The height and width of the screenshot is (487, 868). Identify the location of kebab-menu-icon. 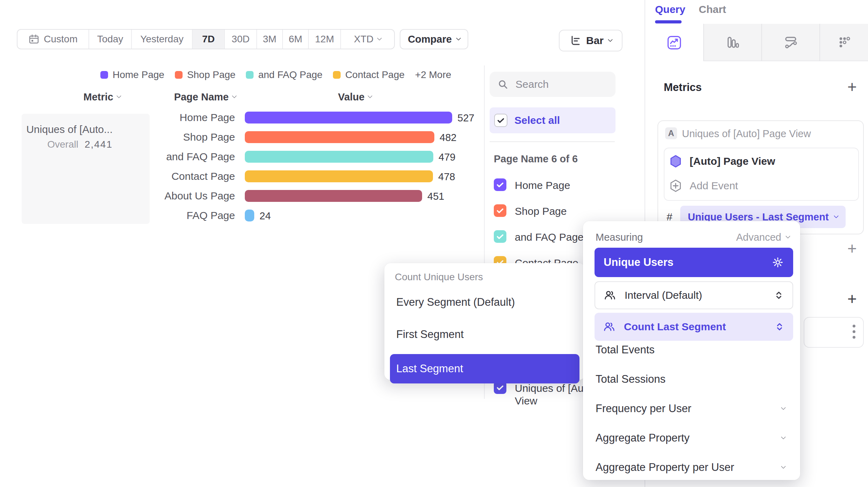
(854, 332).